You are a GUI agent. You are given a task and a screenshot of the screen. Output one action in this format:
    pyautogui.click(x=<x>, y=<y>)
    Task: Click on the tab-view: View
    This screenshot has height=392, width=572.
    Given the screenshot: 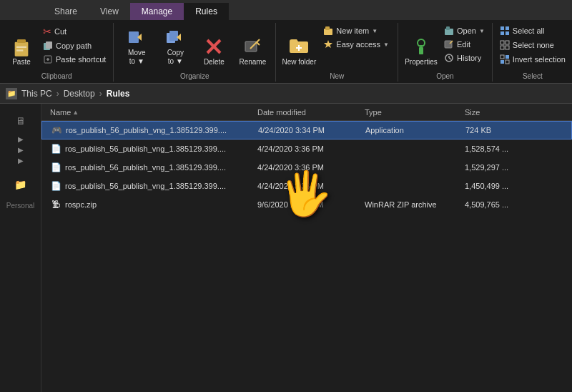 What is the action you would take?
    pyautogui.click(x=109, y=11)
    